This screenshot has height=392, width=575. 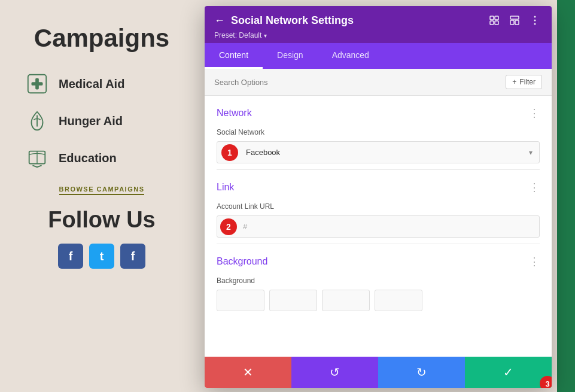 I want to click on background-section: Background ⋮ Background, so click(x=378, y=281).